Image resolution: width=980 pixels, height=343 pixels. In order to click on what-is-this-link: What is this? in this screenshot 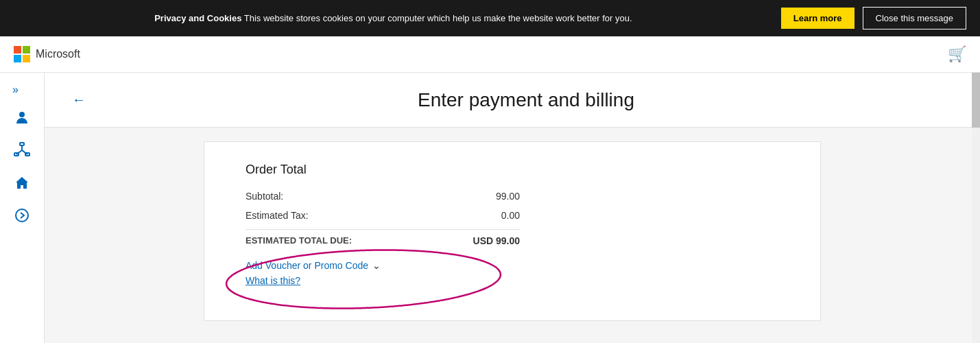, I will do `click(512, 281)`.